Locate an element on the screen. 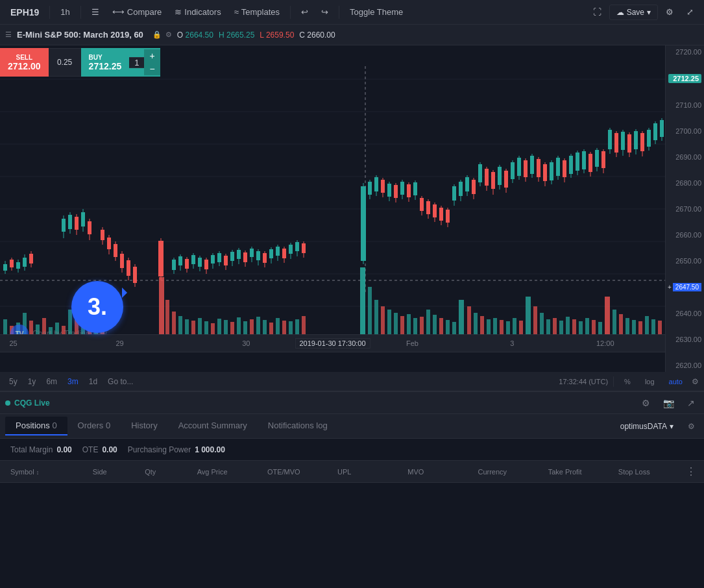 Image resolution: width=704 pixels, height=588 pixels. order-ticket: SELL 2712.00 0.25 BUY 2712.25 1 + − is located at coordinates (80, 62).